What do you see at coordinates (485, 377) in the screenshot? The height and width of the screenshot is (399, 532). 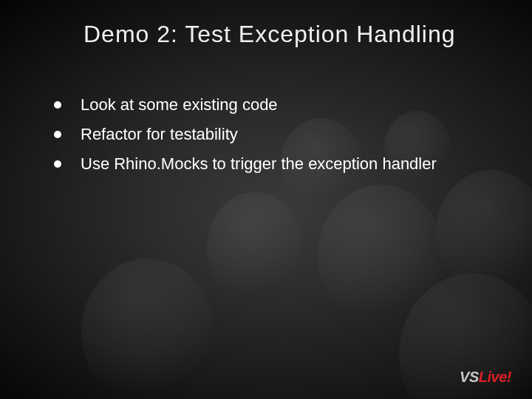 I see `vslive-logo: VSLive!` at bounding box center [485, 377].